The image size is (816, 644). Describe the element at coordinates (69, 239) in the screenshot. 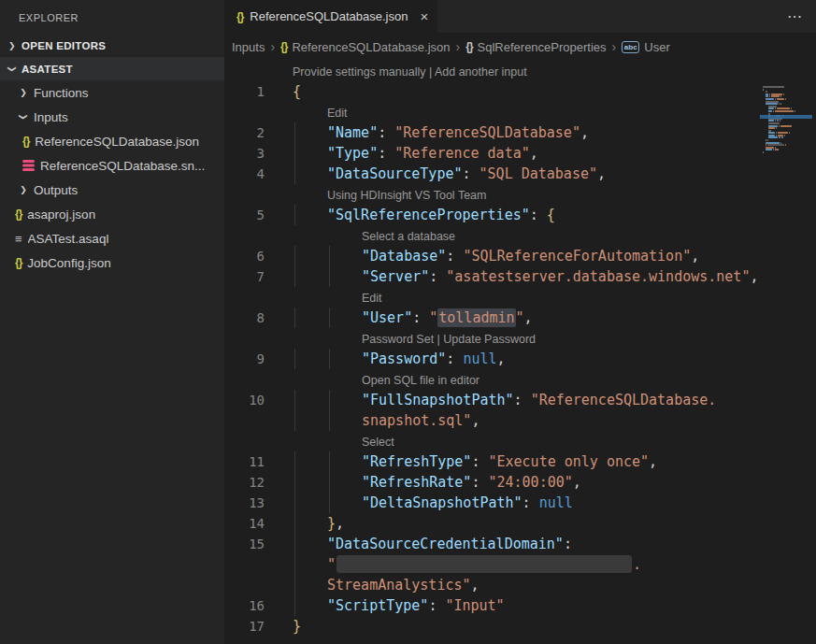

I see `tree-item-label: ASATest.asaql` at that location.